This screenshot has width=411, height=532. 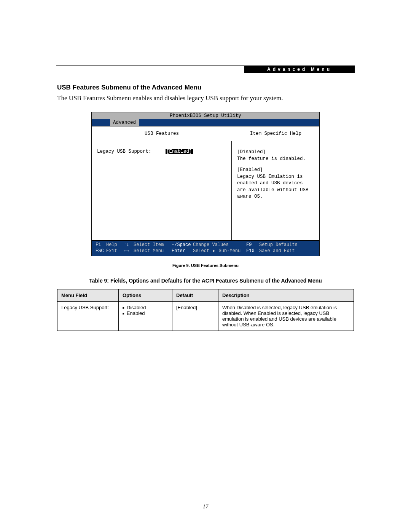 I want to click on cell-default: [Enabled], so click(x=196, y=316).